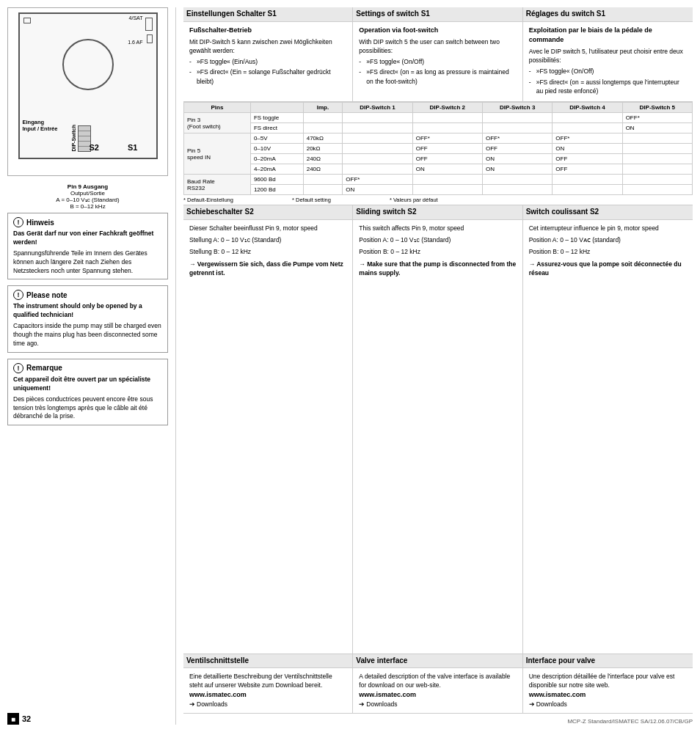 The width and height of the screenshot is (700, 732). I want to click on fs-toggle-label: FS toggle, so click(277, 118).